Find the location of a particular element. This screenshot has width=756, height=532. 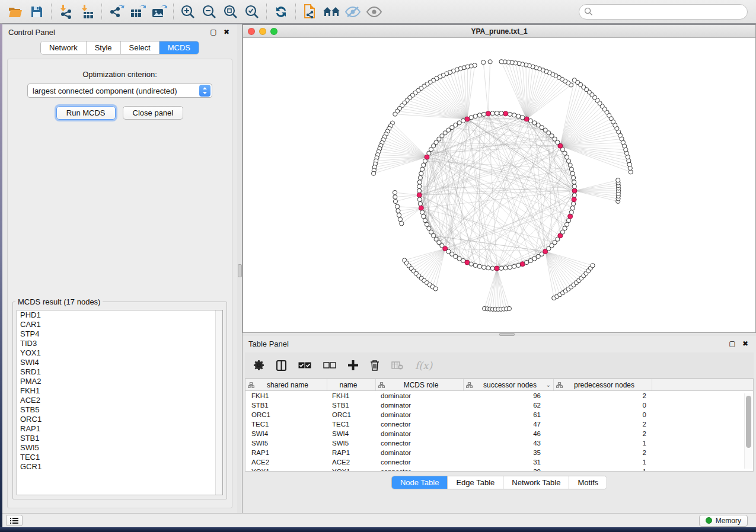

table-scrollbar is located at coordinates (748, 431).